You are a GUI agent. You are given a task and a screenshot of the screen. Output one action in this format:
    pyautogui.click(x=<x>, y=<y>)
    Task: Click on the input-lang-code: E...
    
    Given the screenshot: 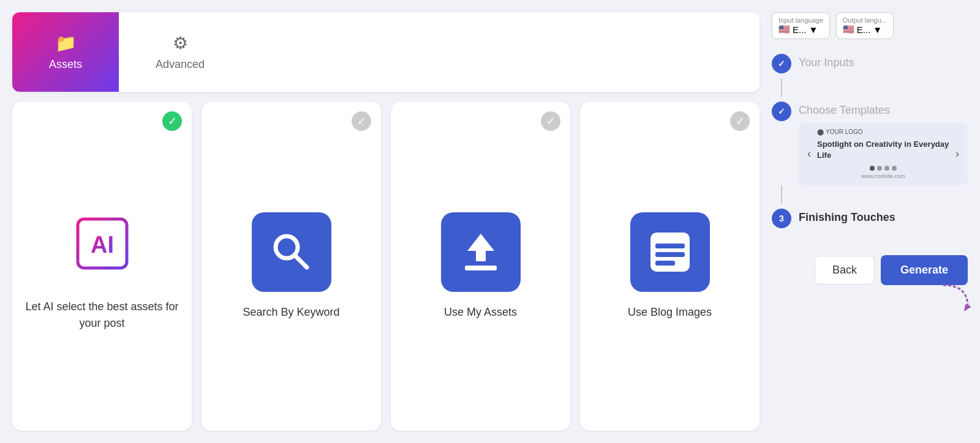 What is the action you would take?
    pyautogui.click(x=800, y=29)
    